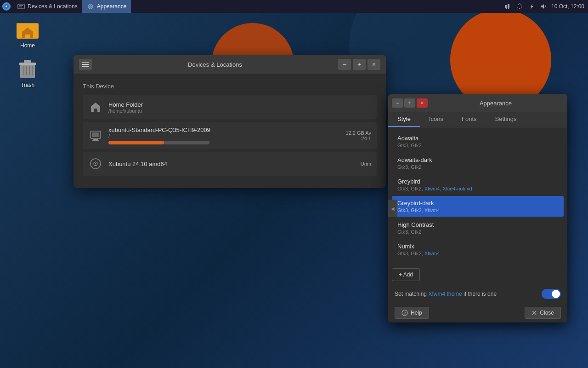  What do you see at coordinates (531, 6) in the screenshot?
I see `bolt-icon` at bounding box center [531, 6].